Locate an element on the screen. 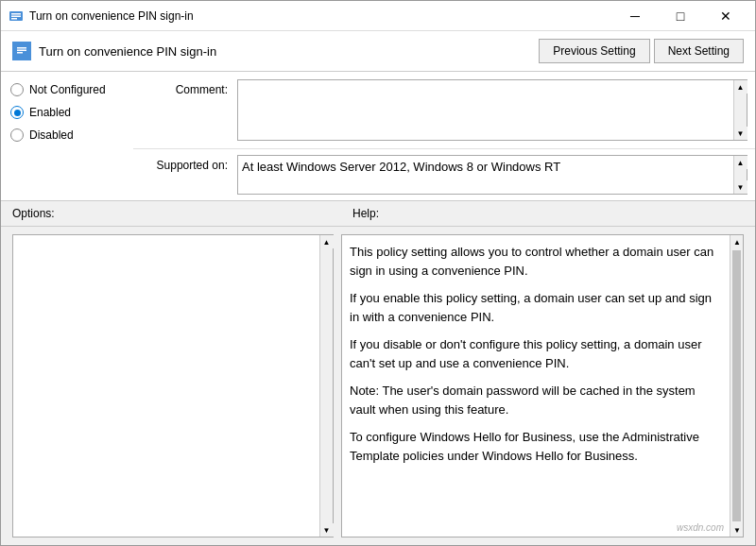 This screenshot has height=546, width=756. help-scroll-down: ▼ is located at coordinates (737, 530).